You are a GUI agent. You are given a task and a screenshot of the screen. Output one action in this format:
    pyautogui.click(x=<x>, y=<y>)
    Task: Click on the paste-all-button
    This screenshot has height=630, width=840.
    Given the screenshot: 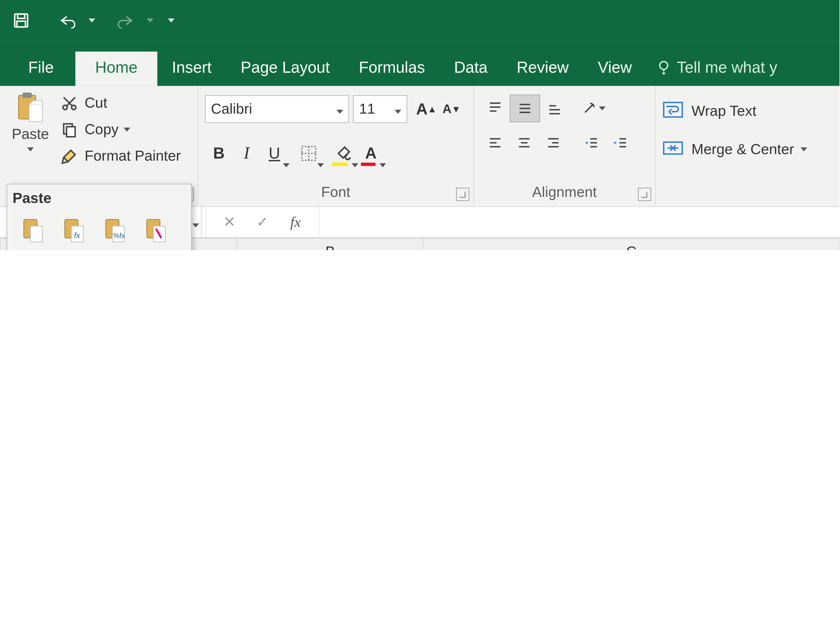 What is the action you would take?
    pyautogui.click(x=33, y=230)
    